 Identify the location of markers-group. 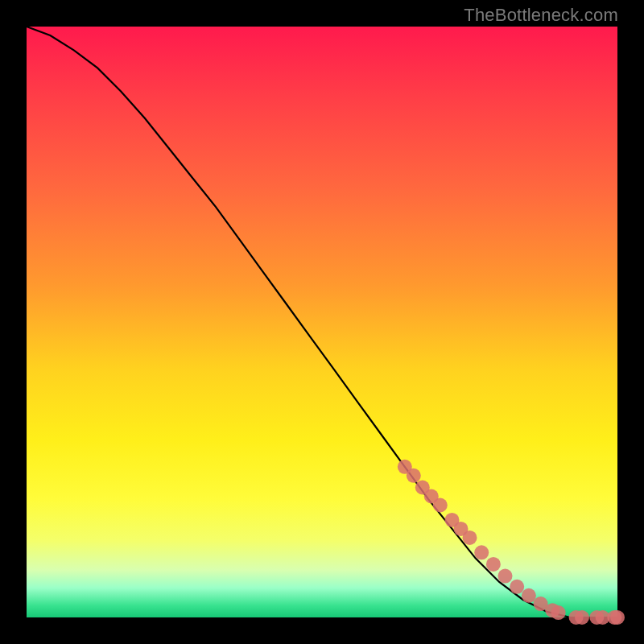
(511, 543).